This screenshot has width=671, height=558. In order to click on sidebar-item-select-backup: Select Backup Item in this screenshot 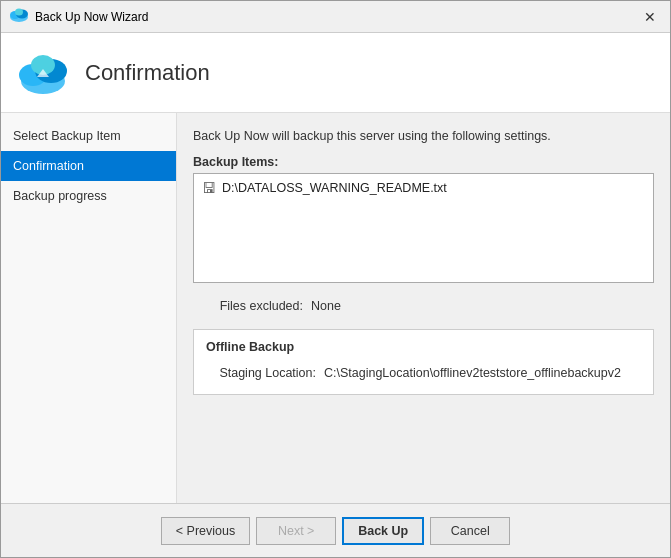, I will do `click(88, 136)`.